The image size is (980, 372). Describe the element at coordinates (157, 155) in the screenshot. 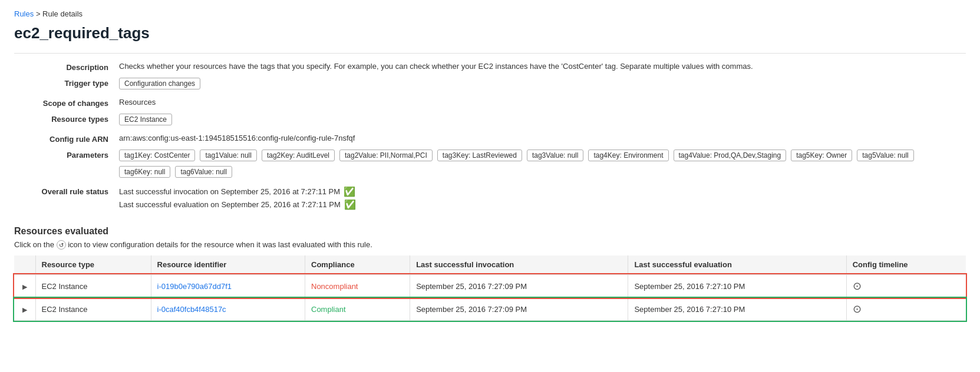

I see `parameter-badge: tag1Key: CostCenter` at that location.